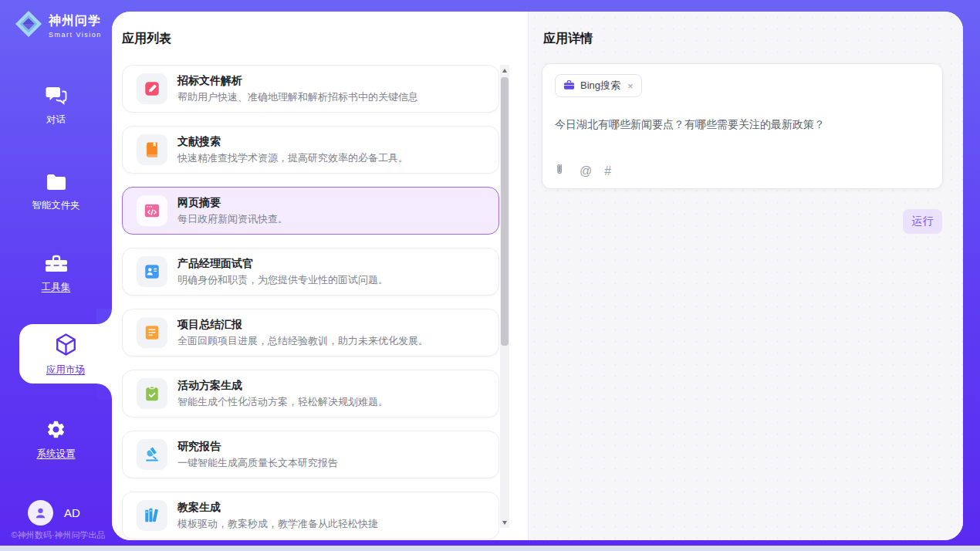  What do you see at coordinates (505, 522) in the screenshot?
I see `scroll-down-button` at bounding box center [505, 522].